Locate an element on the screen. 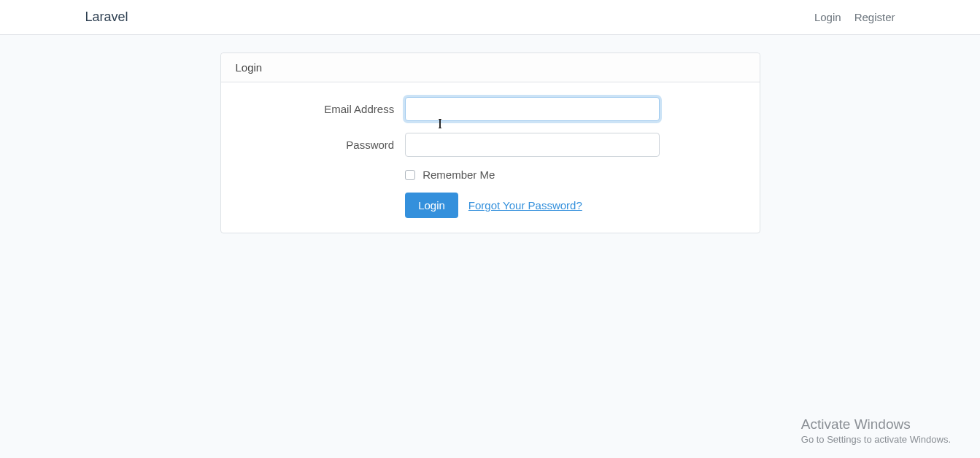 The width and height of the screenshot is (980, 458). navbar: Laravel Login Register is located at coordinates (490, 18).